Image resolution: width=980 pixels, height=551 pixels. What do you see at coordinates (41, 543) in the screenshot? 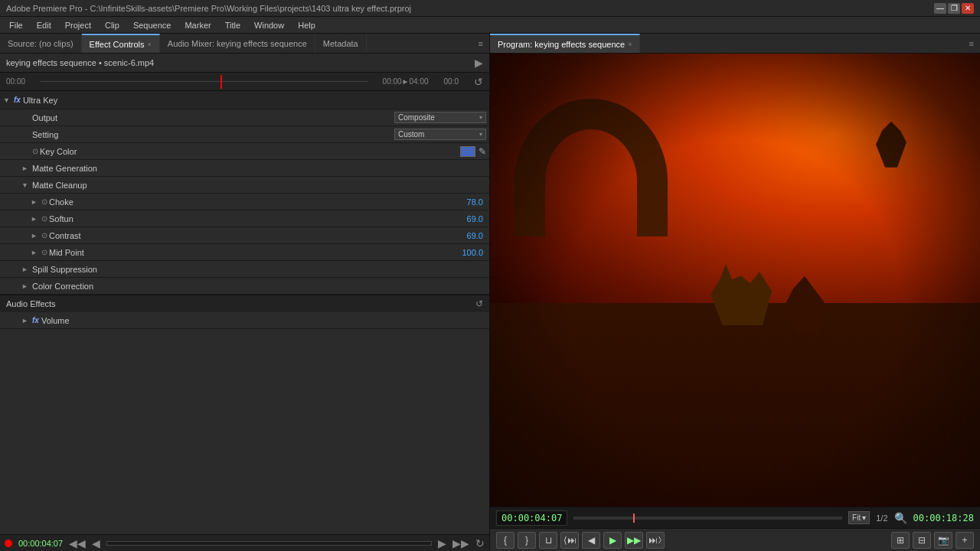
I see `ec-current-time: 00:00:04:07` at bounding box center [41, 543].